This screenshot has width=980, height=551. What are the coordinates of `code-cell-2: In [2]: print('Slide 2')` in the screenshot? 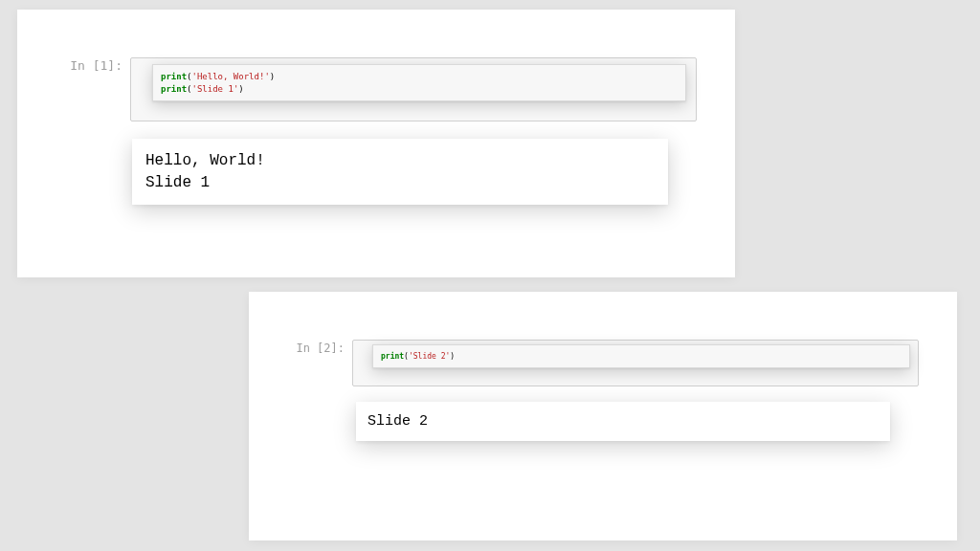 It's located at (603, 364).